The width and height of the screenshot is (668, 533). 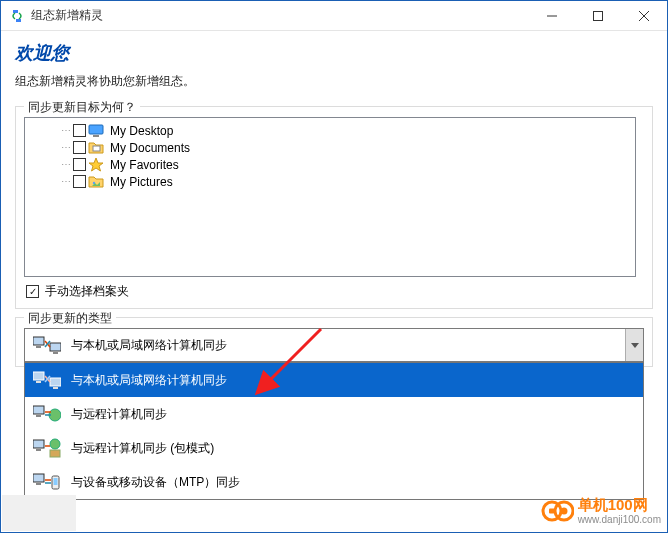 I want to click on close-button, so click(x=644, y=16).